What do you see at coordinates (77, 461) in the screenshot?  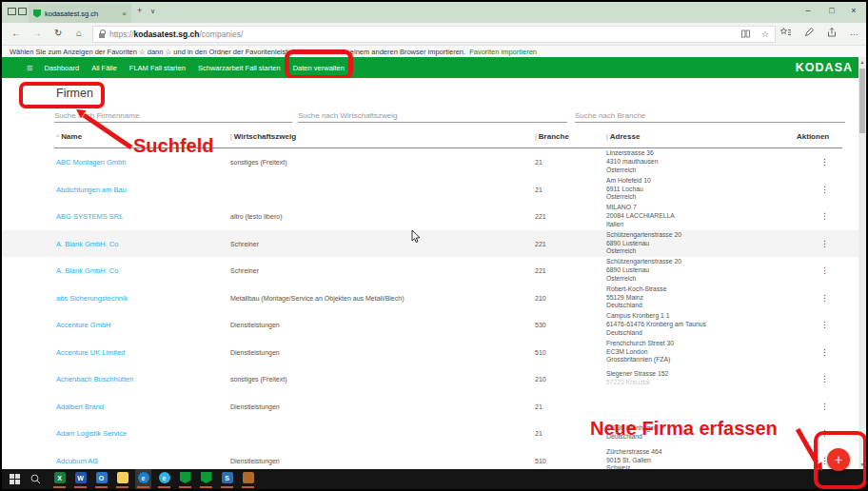 I see `company-link: Adcubum AG` at bounding box center [77, 461].